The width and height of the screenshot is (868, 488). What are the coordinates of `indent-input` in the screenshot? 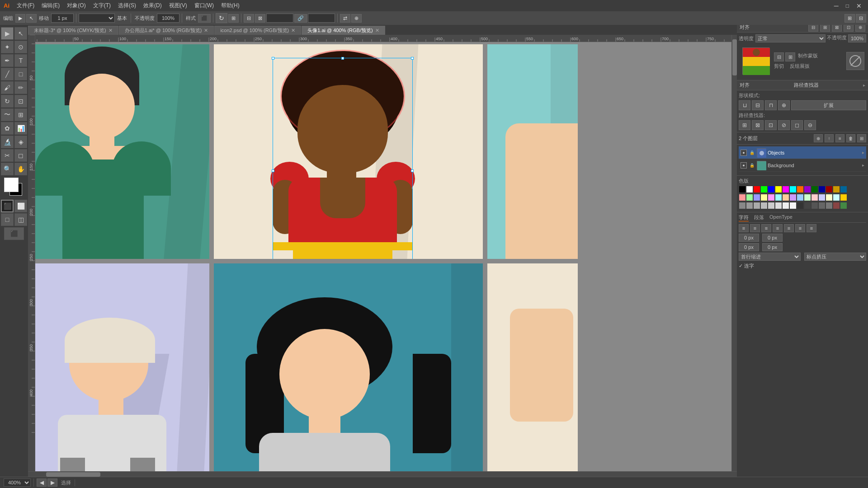 It's located at (749, 238).